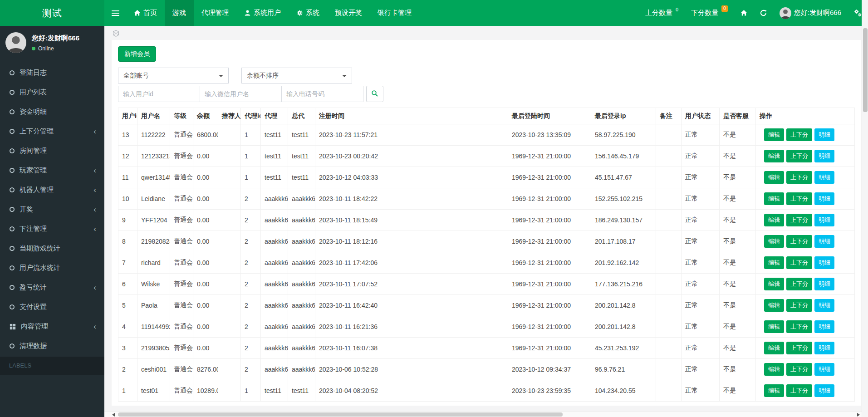  What do you see at coordinates (52, 288) in the screenshot?
I see `sidebar-item-profit-loss-stats: 盈亏统计‹` at bounding box center [52, 288].